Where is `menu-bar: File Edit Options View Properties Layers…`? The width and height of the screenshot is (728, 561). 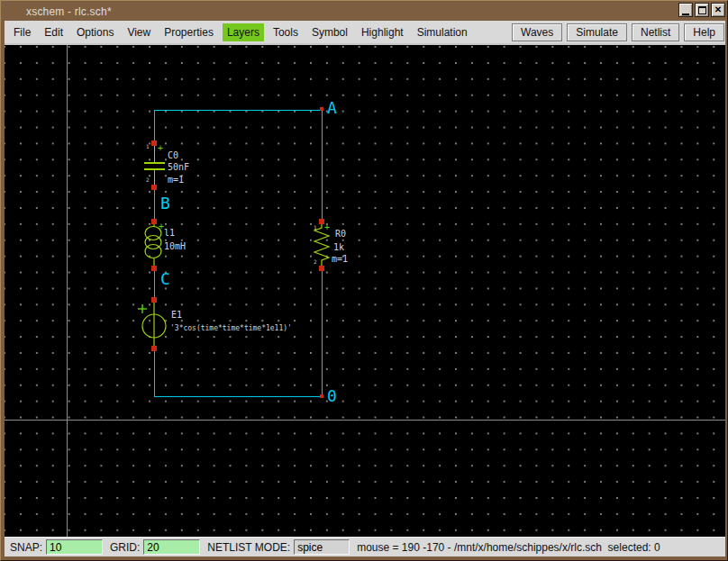
menu-bar: File Edit Options View Properties Layers… is located at coordinates (365, 32).